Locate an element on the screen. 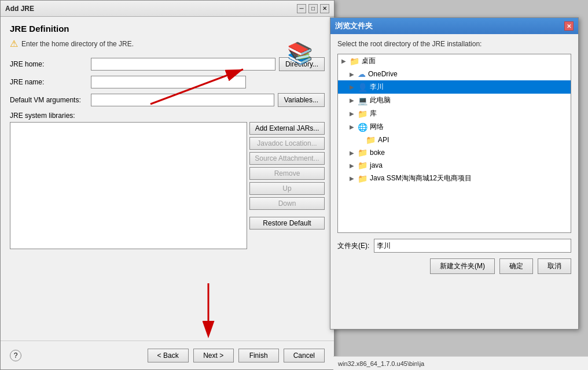 Image resolution: width=588 pixels, height=370 pixels. tree-label-library: 库 is located at coordinates (373, 113).